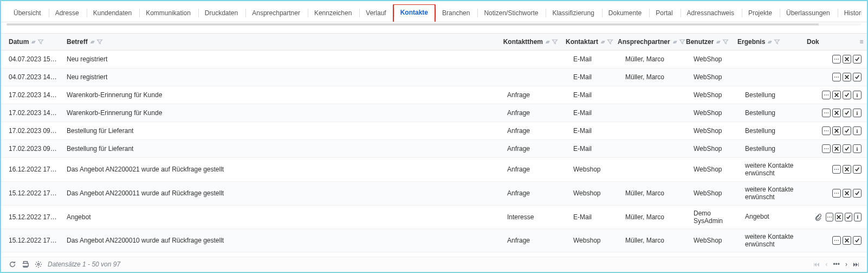  Describe the element at coordinates (846, 264) in the screenshot. I see `page-next-icon: ›` at that location.